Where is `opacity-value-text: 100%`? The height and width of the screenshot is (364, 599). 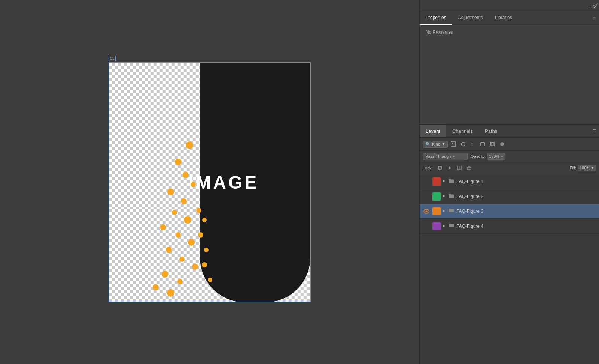
opacity-value-text: 100% is located at coordinates (494, 156).